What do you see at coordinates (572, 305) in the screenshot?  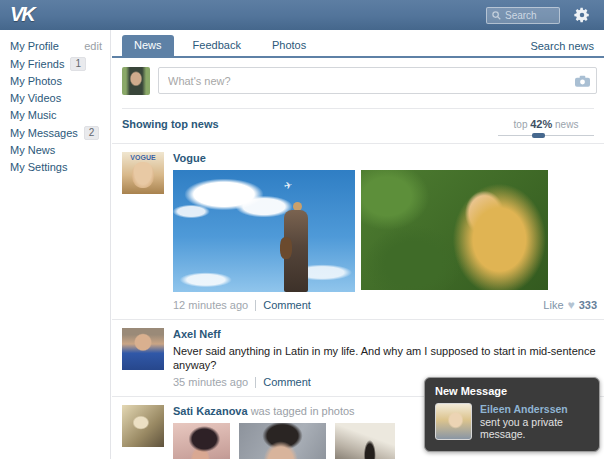 I see `heart-icon: ♥` at bounding box center [572, 305].